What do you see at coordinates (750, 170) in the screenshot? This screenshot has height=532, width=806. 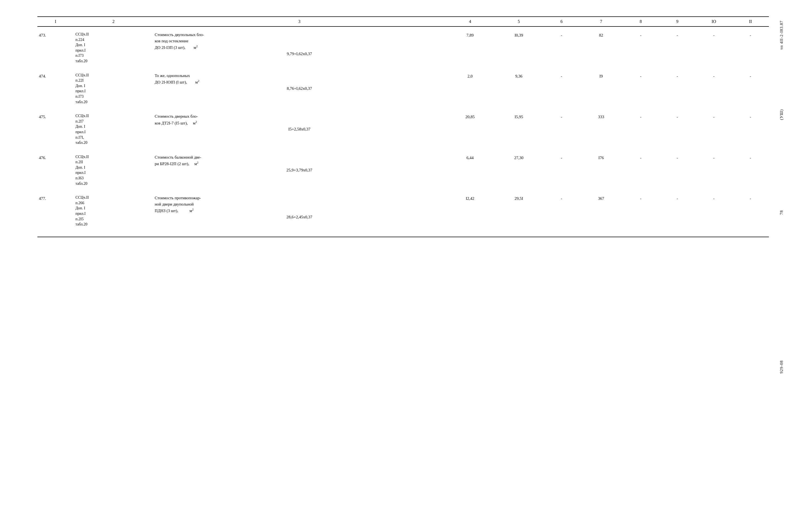 I see `row-col11-476: -` at bounding box center [750, 170].